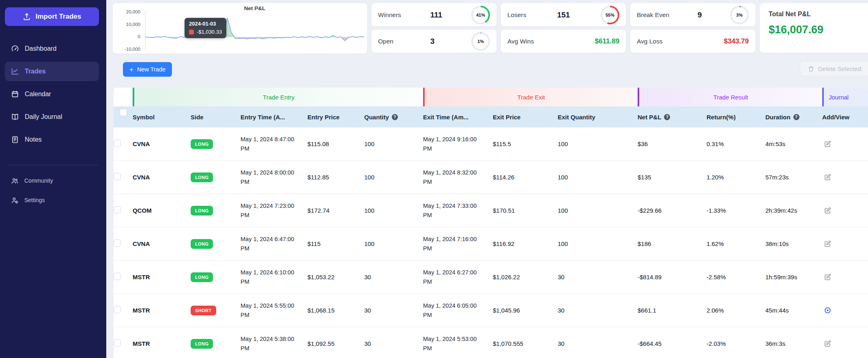 The width and height of the screenshot is (868, 358). I want to click on exit-price-cell: $115.5, so click(525, 144).